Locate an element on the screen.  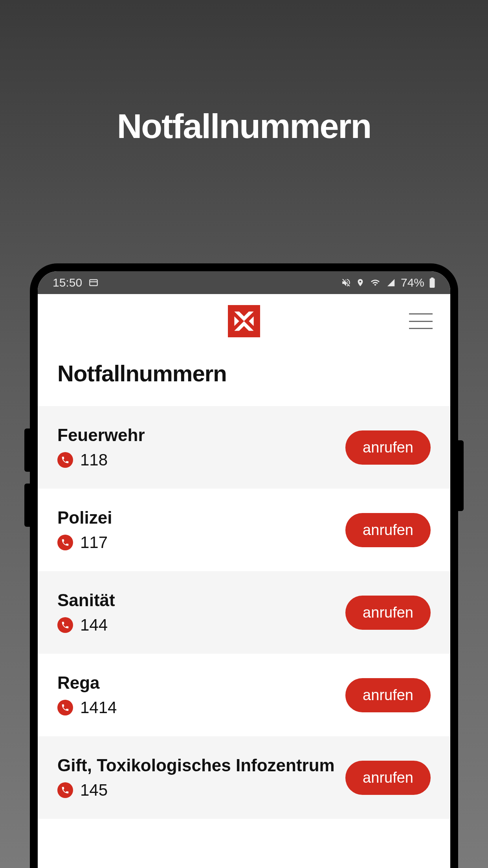
emergency-item-gift: Gift, Toxikologisches Infozentrum 145 an… is located at coordinates (244, 778).